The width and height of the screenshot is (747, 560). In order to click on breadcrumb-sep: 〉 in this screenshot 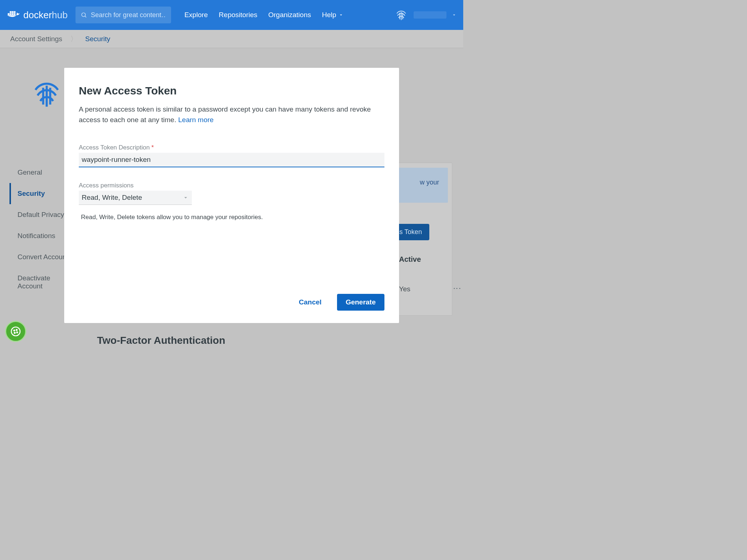, I will do `click(74, 39)`.